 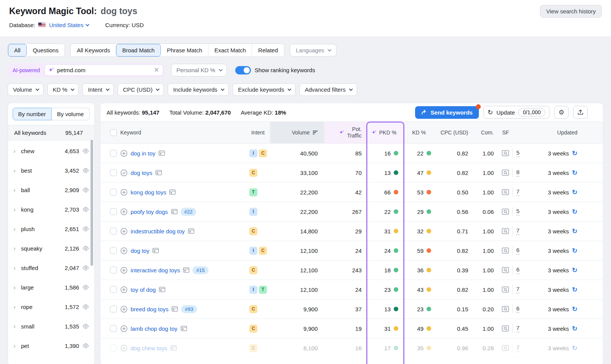 What do you see at coordinates (143, 154) in the screenshot?
I see `keyword-link: dog in toy` at bounding box center [143, 154].